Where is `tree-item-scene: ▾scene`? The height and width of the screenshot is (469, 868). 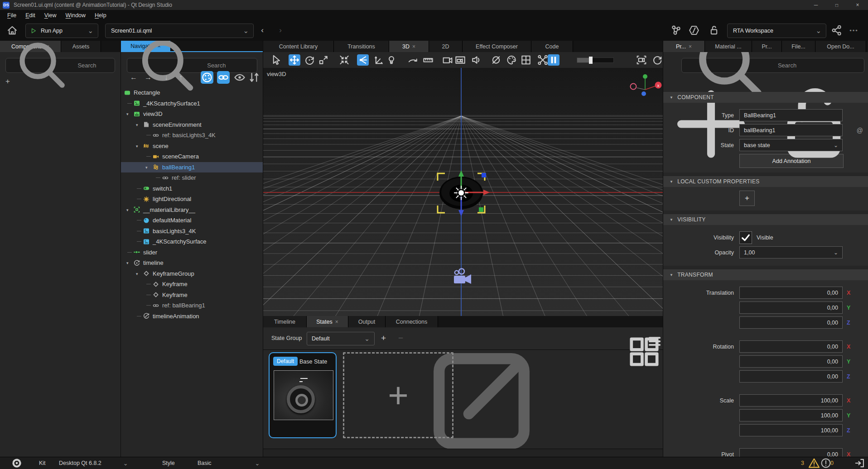 tree-item-scene: ▾scene is located at coordinates (192, 146).